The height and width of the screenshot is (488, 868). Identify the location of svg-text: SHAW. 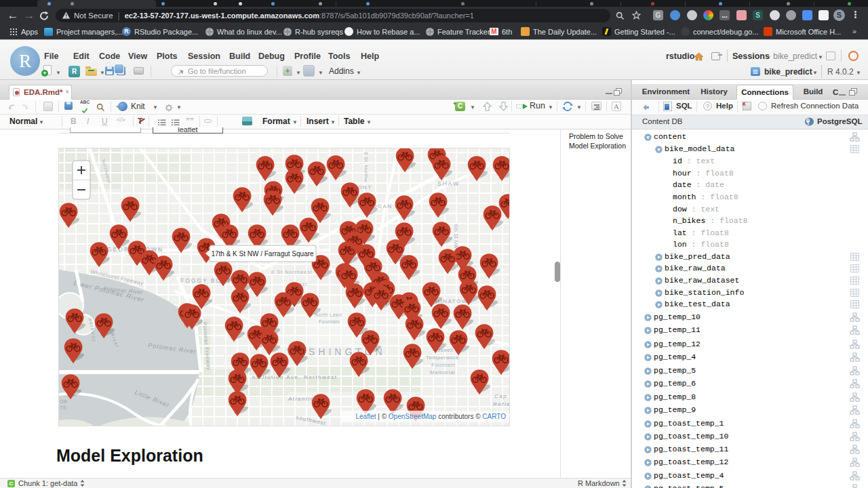
(449, 184).